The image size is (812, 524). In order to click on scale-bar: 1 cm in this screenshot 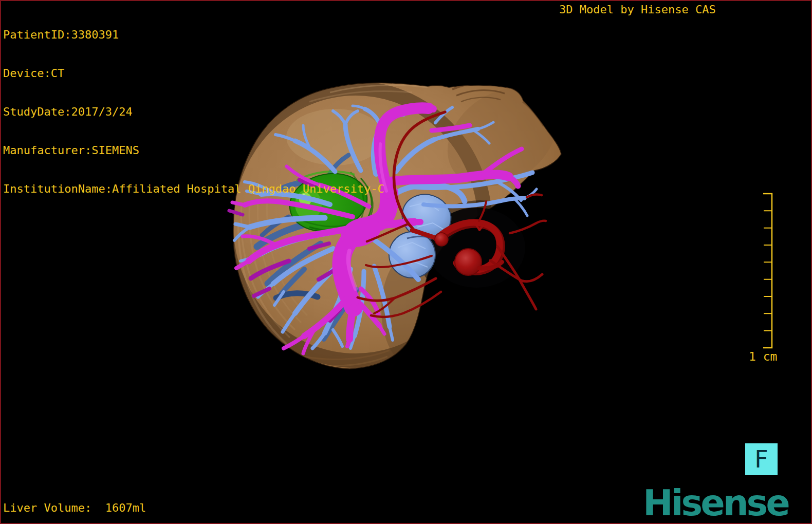, I will do `click(763, 278)`.